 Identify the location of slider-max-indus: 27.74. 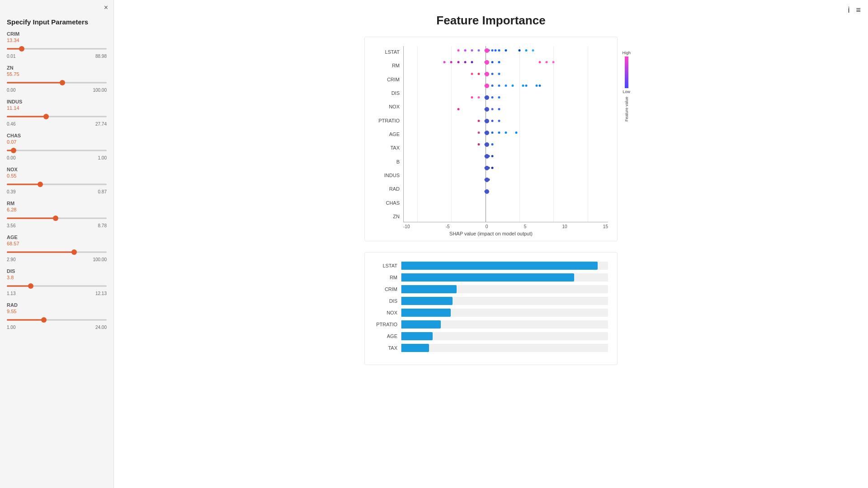
(101, 124).